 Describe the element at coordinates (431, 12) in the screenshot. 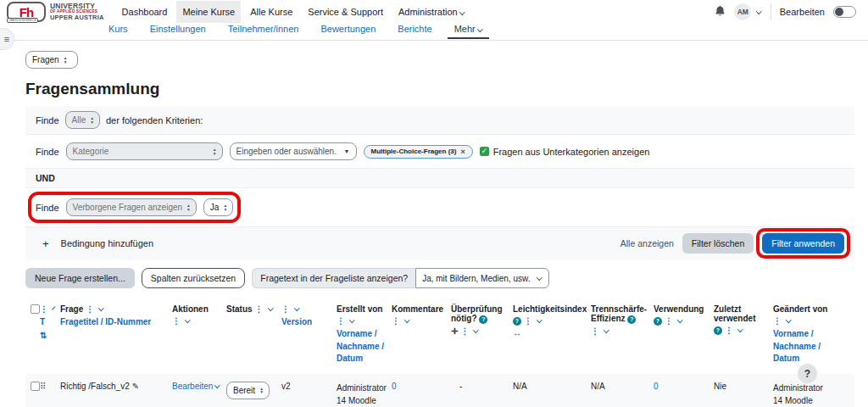

I see `nav-administration: Administration` at that location.